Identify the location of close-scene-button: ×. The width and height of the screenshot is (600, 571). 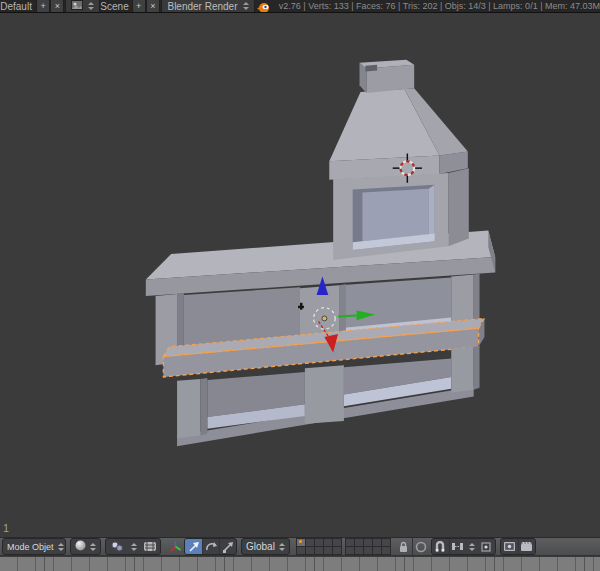
(153, 6).